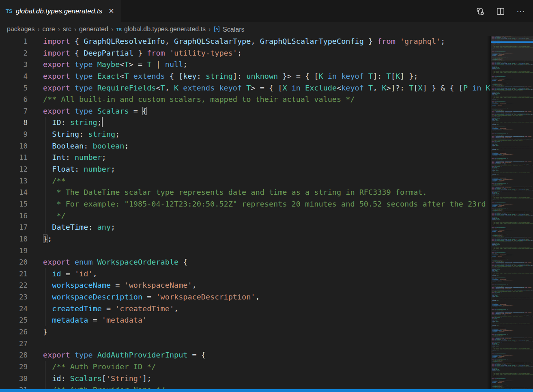 The image size is (533, 392). Describe the element at coordinates (266, 239) in the screenshot. I see `code-line-18: 18};` at that location.